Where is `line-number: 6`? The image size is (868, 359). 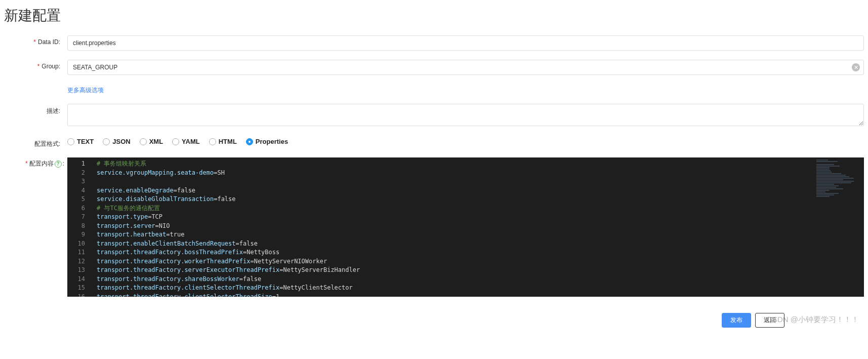 line-number: 6 is located at coordinates (76, 209).